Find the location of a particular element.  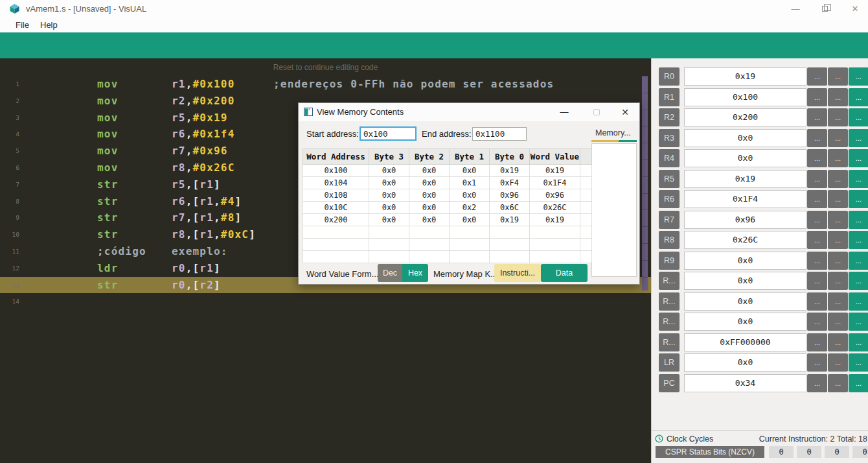

register-value: 0x1F4 is located at coordinates (745, 199).